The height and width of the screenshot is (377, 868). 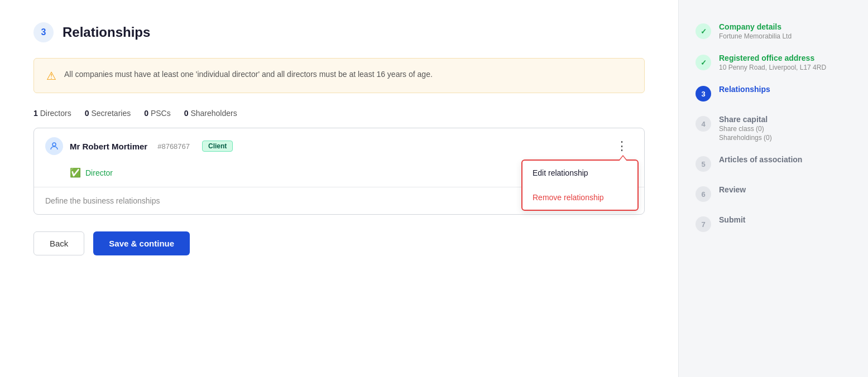 I want to click on warning-icon: ⚠, so click(x=51, y=76).